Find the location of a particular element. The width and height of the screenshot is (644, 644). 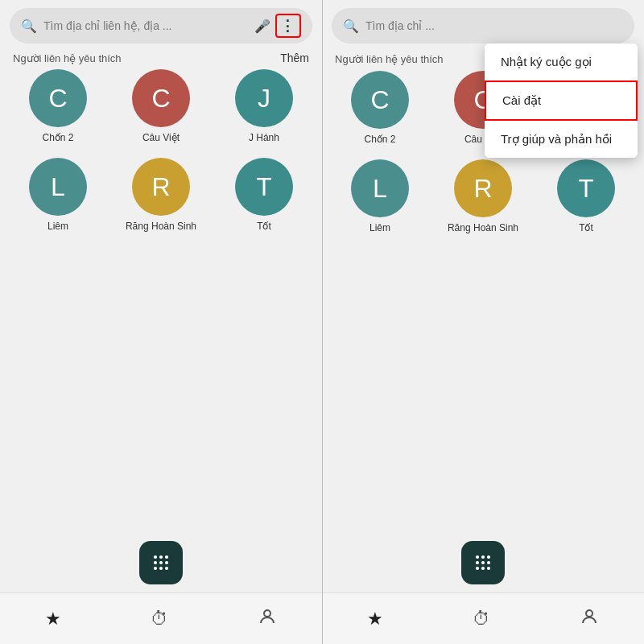

nav-clock-left: ⏱ is located at coordinates (159, 619).